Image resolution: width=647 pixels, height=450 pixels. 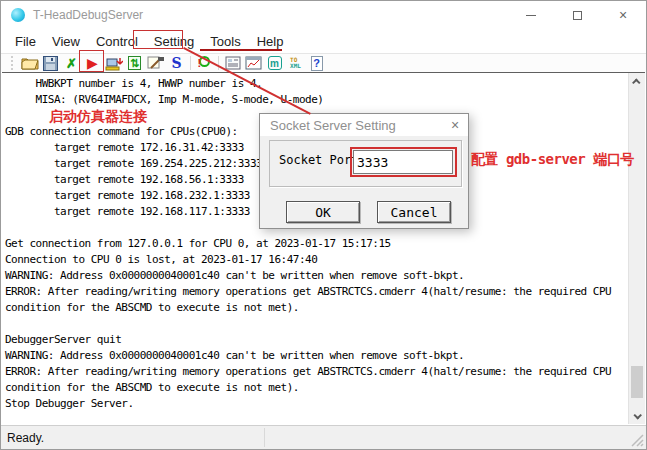 What do you see at coordinates (324, 63) in the screenshot?
I see `toolbar: ✗ ▶ ⇅ S ! m TO XML ?` at bounding box center [324, 63].